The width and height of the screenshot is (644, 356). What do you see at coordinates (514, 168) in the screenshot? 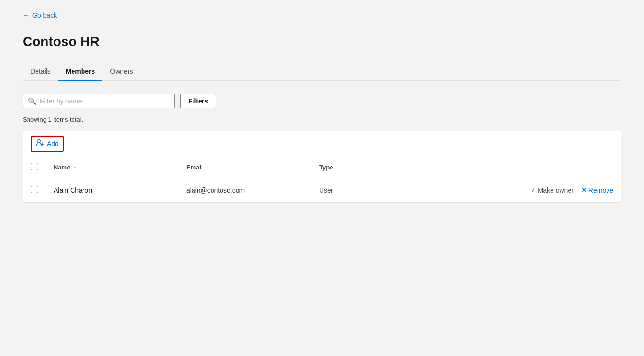
I see `col-header-actions` at bounding box center [514, 168].